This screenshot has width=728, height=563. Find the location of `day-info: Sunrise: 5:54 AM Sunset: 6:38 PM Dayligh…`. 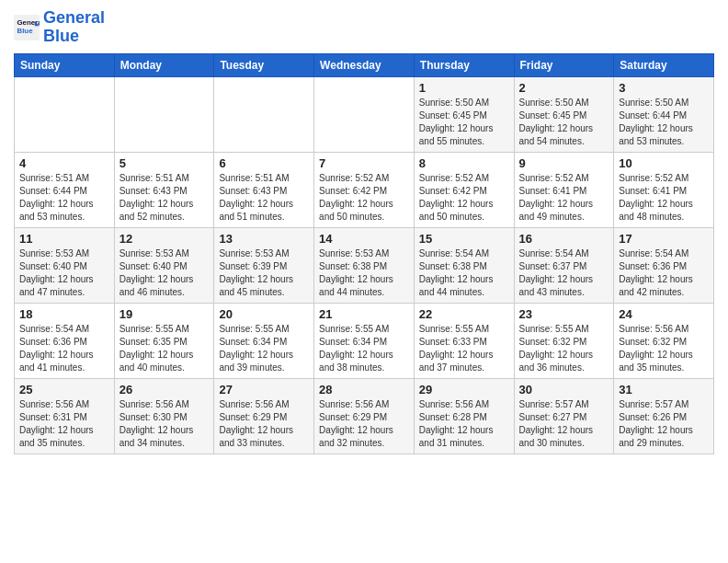

day-info: Sunrise: 5:54 AM Sunset: 6:38 PM Dayligh… is located at coordinates (464, 273).